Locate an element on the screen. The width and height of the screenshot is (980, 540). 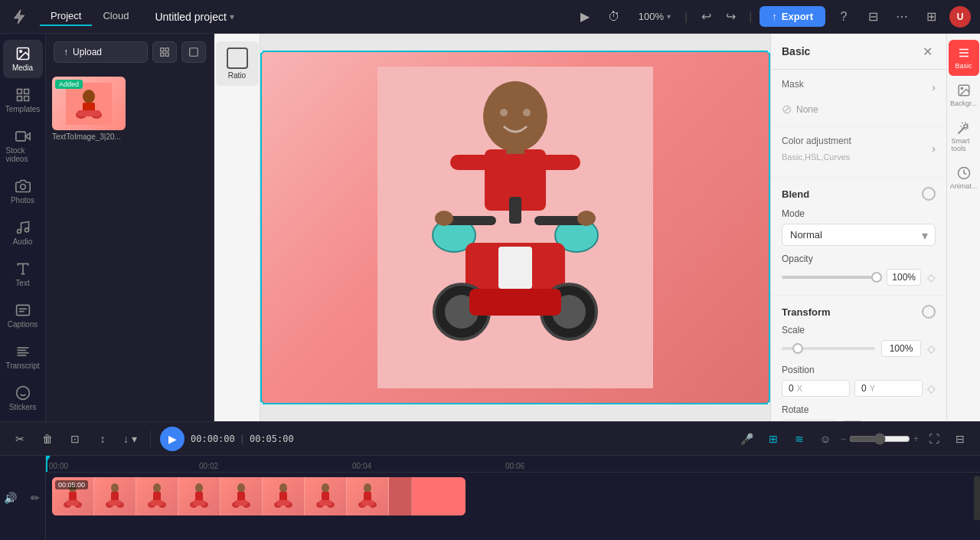
track-audio-button: ≋ is located at coordinates (799, 439).